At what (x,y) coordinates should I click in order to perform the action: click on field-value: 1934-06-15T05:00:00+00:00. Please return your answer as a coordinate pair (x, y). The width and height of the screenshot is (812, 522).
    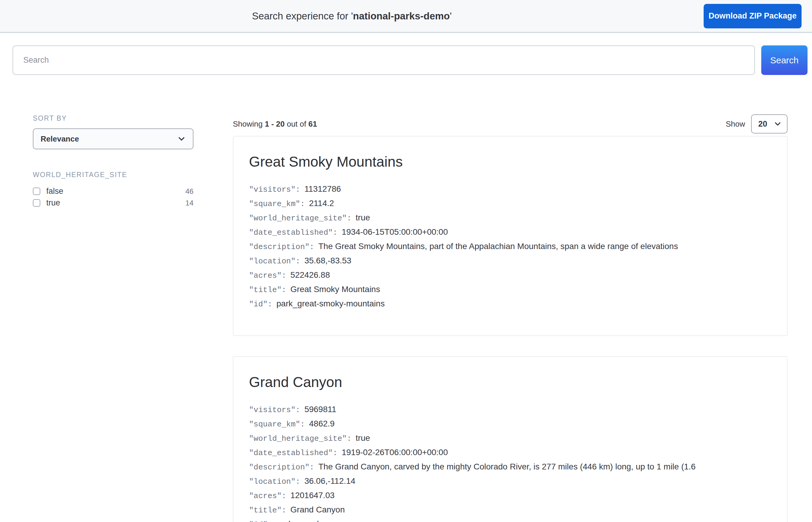
    Looking at the image, I should click on (395, 232).